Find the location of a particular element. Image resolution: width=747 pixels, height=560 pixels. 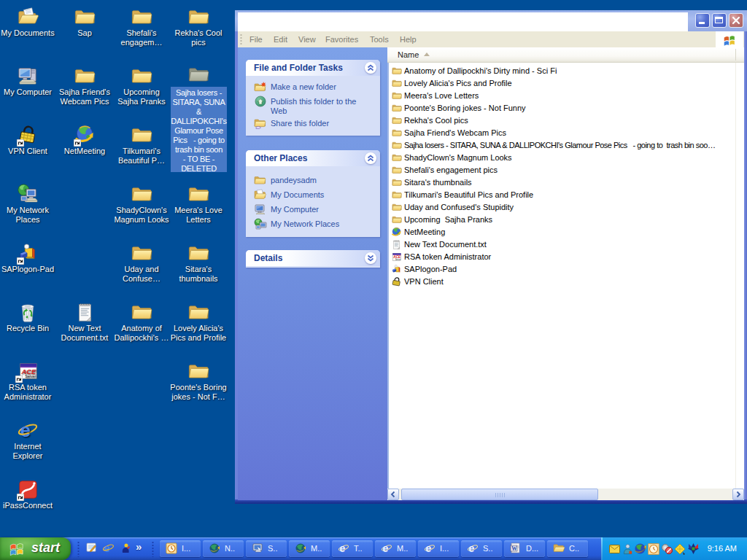

svg-text: W is located at coordinates (514, 548).